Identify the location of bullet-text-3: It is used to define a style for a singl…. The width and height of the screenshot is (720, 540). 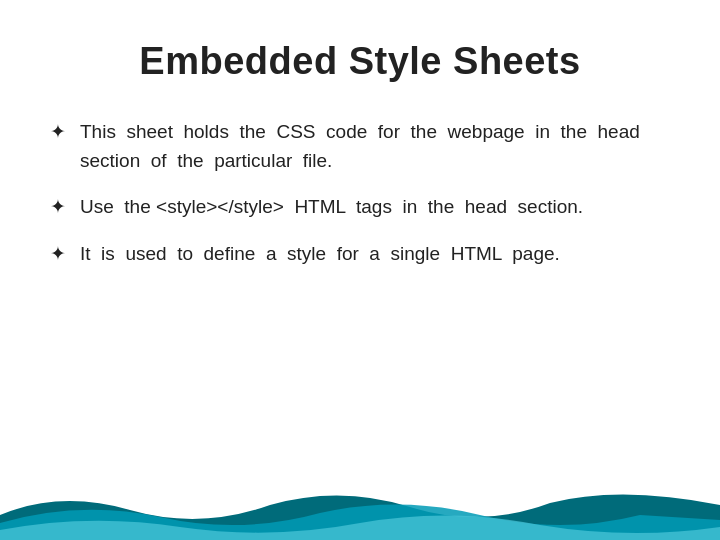
(320, 254).